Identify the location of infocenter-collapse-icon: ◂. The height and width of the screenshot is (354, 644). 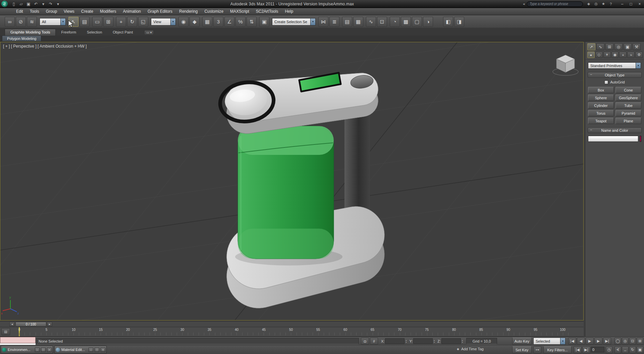
(524, 4).